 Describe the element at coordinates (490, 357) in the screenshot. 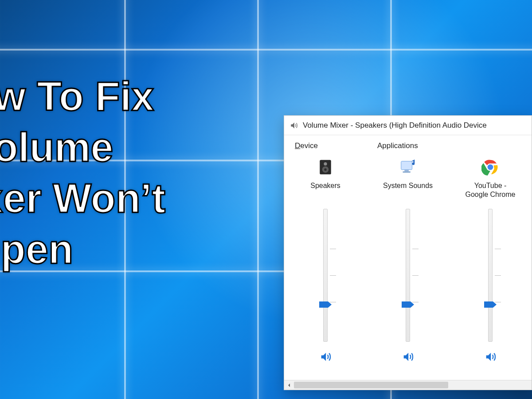

I see `mute-button-chrome` at that location.